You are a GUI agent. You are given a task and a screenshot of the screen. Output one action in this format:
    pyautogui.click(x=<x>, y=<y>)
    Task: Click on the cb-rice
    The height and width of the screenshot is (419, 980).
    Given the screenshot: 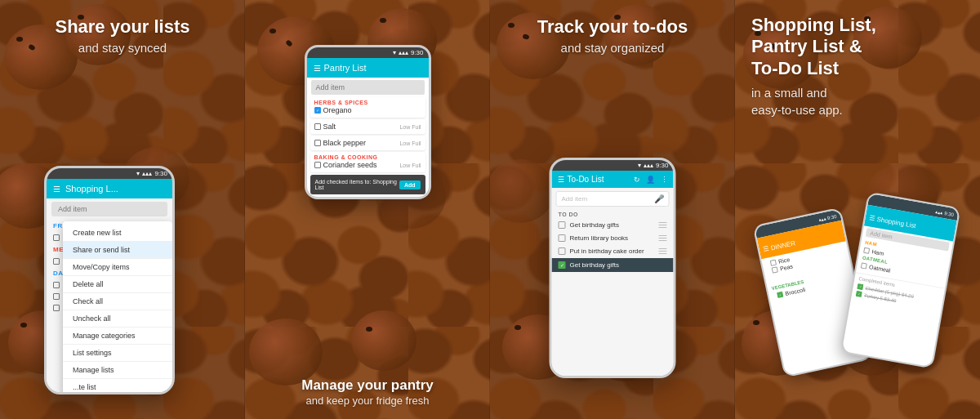 What is the action you would take?
    pyautogui.click(x=773, y=263)
    